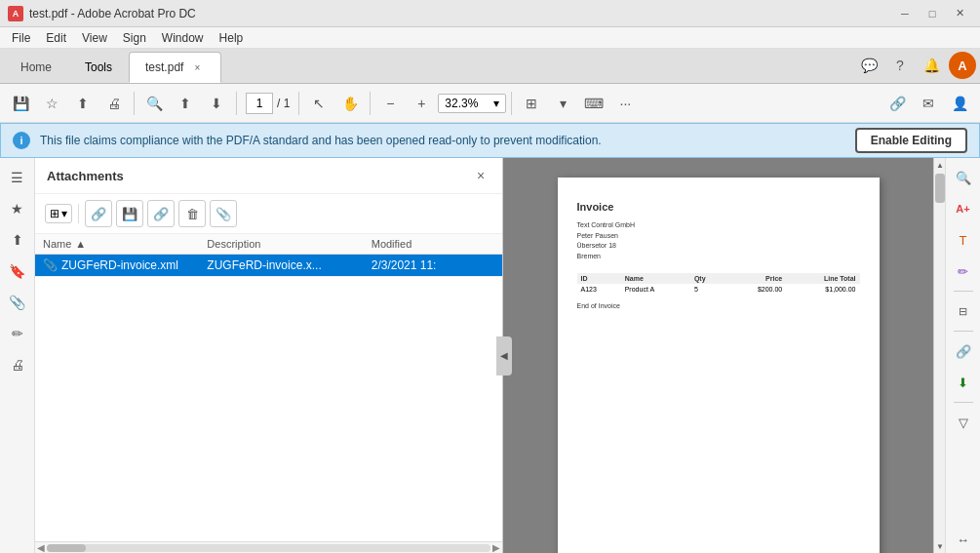 This screenshot has height=553, width=980. What do you see at coordinates (154, 103) in the screenshot?
I see `zoom-out-button: 🔍` at bounding box center [154, 103].